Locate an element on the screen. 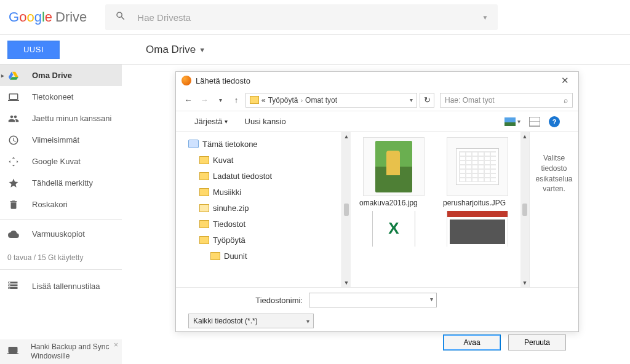  dialog-toolbar: Järjestä ▾ Uusi kansio ▾ ? is located at coordinates (377, 122).